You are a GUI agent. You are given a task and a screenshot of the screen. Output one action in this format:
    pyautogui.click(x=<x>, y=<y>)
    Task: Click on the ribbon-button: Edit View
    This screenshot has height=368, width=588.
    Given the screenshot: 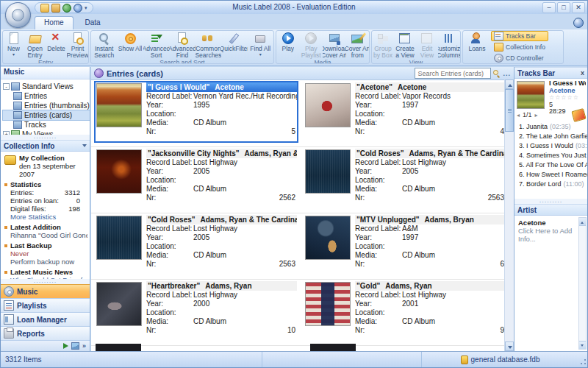 What is the action you would take?
    pyautogui.click(x=427, y=45)
    